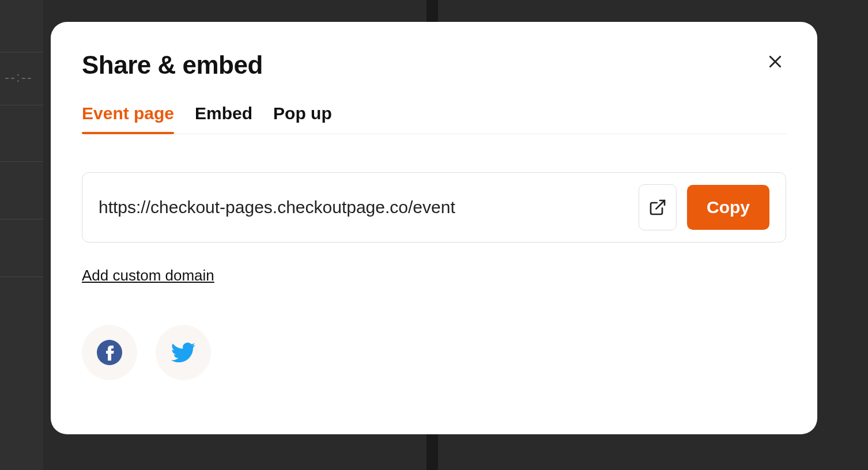 The image size is (868, 470). Describe the element at coordinates (729, 207) in the screenshot. I see `copy-button: Copy` at that location.